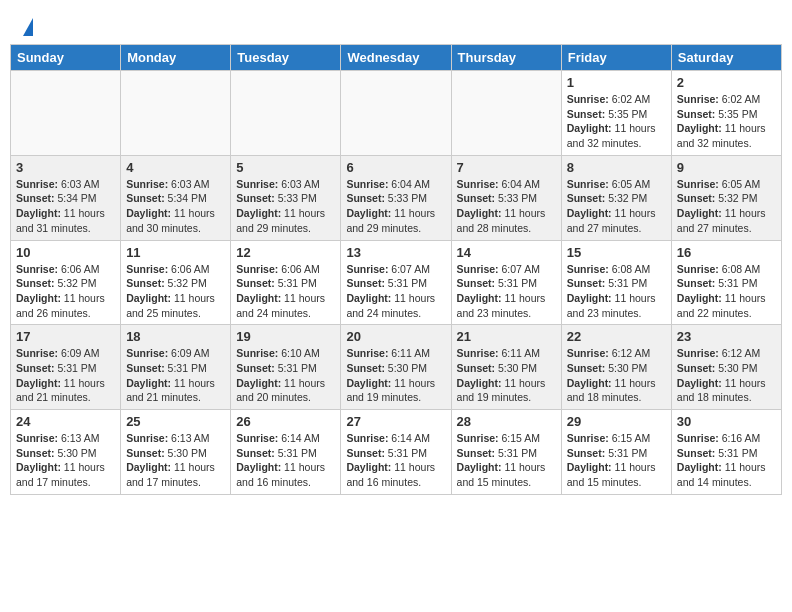 This screenshot has height=612, width=792. Describe the element at coordinates (286, 252) in the screenshot. I see `day-number: 12` at that location.